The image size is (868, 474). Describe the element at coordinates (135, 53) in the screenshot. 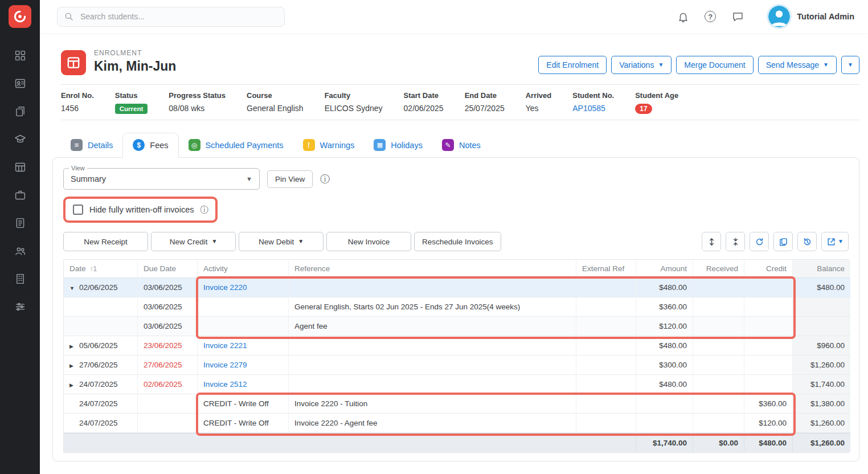

I see `enrolment-kicker: ENROLMENT` at that location.